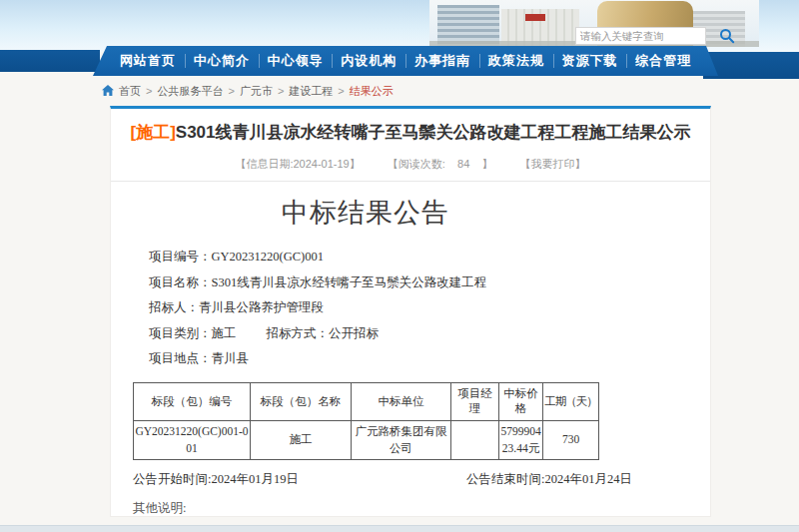 The width and height of the screenshot is (799, 532). What do you see at coordinates (50, 61) in the screenshot?
I see `nav-ribbon-tail-left` at bounding box center [50, 61].